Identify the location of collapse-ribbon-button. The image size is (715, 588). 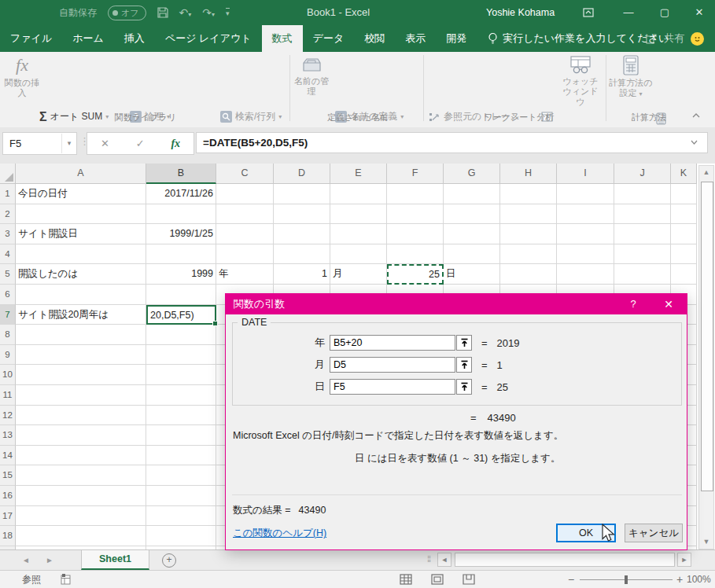
(696, 116).